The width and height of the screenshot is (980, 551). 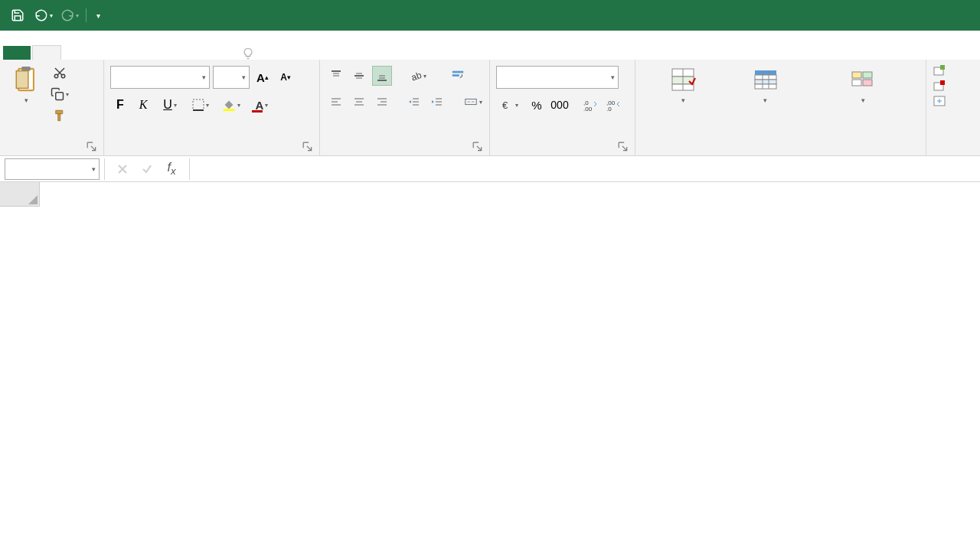 I want to click on tab-file, so click(x=17, y=53).